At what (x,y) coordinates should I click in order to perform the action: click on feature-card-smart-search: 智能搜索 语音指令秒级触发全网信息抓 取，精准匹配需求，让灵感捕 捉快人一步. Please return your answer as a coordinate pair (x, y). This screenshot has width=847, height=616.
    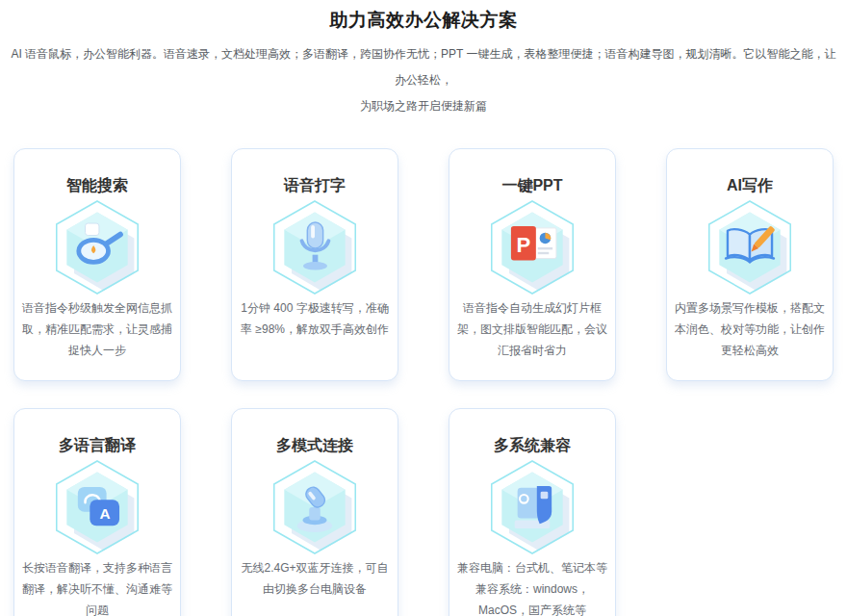
    Looking at the image, I should click on (97, 265).